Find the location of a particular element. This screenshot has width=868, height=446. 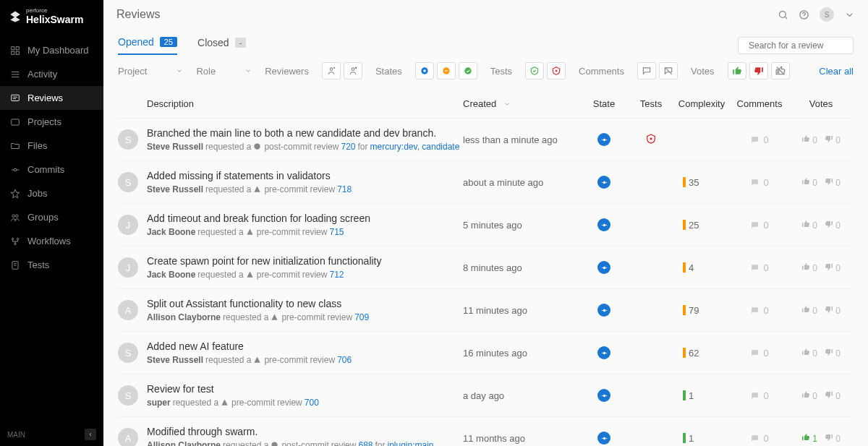

reviewers-has-button is located at coordinates (331, 71).